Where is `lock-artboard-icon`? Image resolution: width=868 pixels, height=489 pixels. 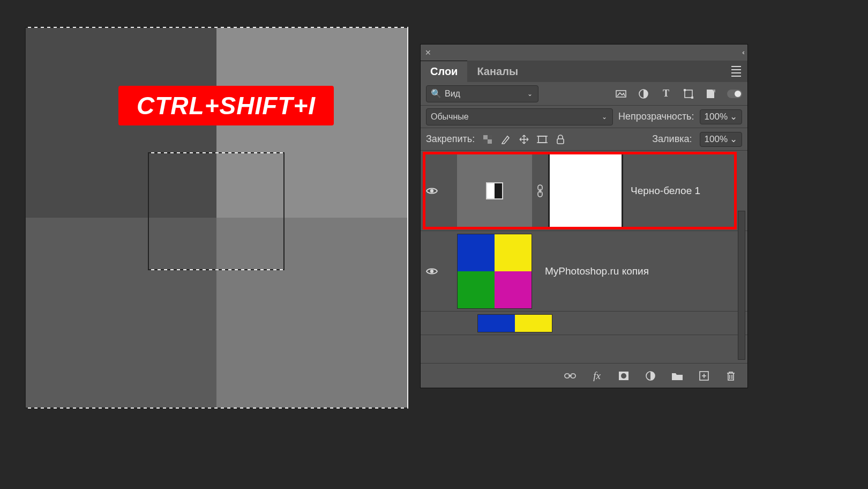
lock-artboard-icon is located at coordinates (542, 139).